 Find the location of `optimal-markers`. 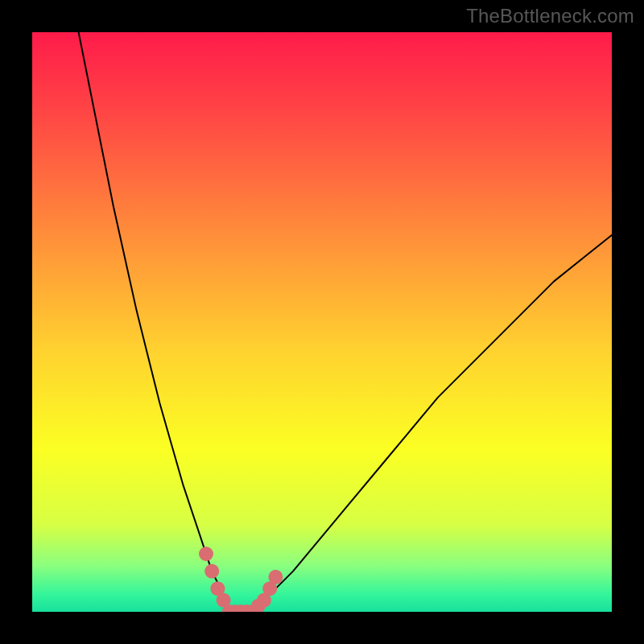

optimal-markers is located at coordinates (241, 580).